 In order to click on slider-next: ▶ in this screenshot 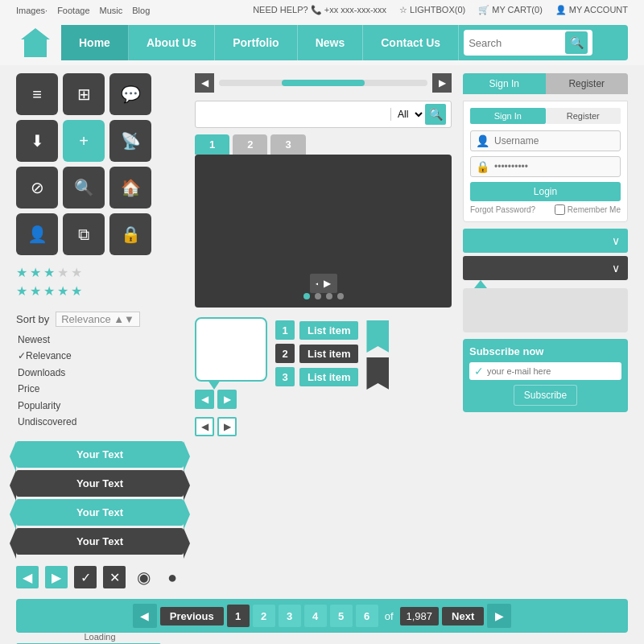, I will do `click(442, 83)`.